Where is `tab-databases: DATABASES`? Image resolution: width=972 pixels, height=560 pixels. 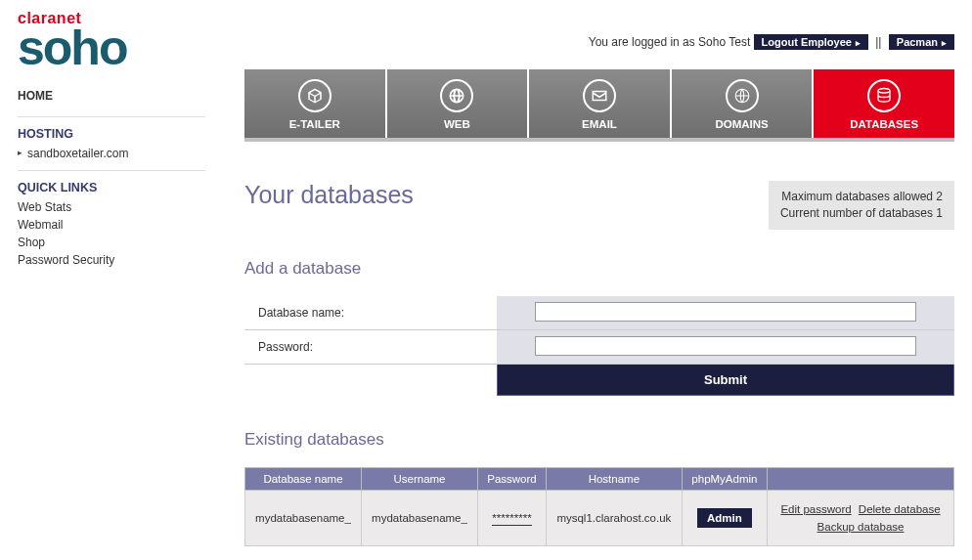
tab-databases: DATABASES is located at coordinates (884, 104).